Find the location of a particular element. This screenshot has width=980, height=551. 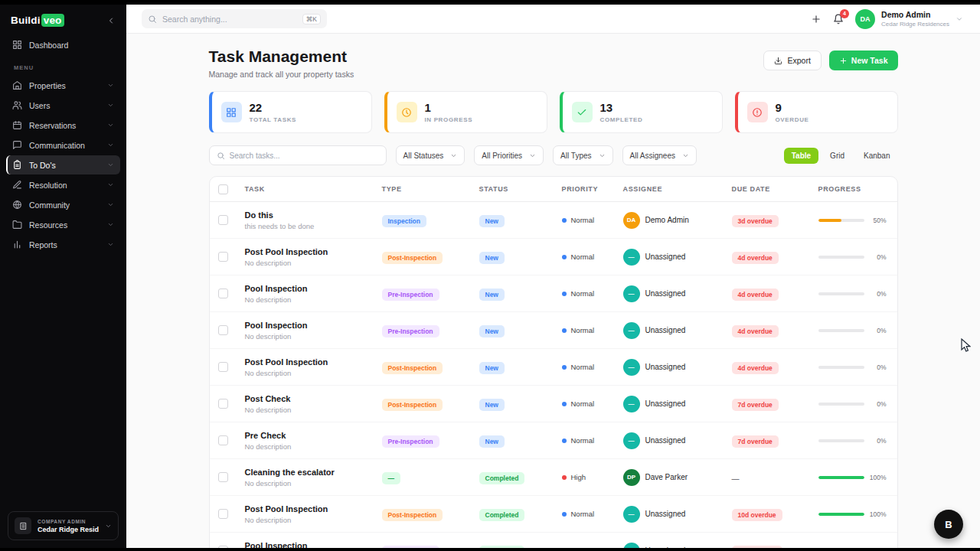

sidebar-item-dashboard: Dashboard is located at coordinates (63, 44).